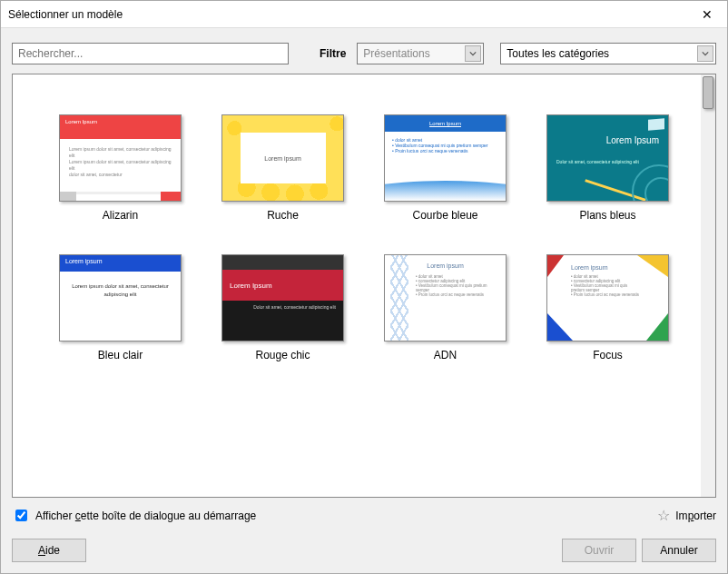 The width and height of the screenshot is (728, 574). What do you see at coordinates (332, 54) in the screenshot?
I see `filter-label: Filtre` at bounding box center [332, 54].